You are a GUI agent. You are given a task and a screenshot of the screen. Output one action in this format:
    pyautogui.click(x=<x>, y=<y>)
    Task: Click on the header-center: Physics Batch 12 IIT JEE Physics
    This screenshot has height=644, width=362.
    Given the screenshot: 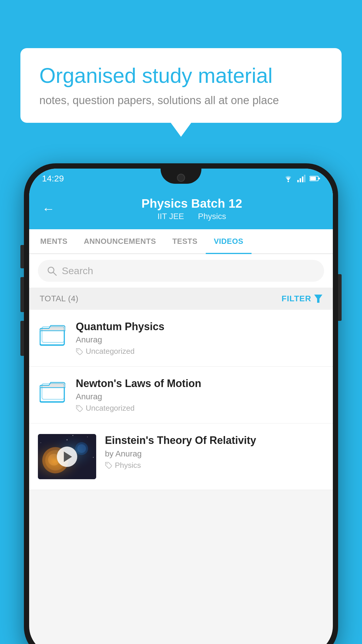 What is the action you would take?
    pyautogui.click(x=192, y=209)
    